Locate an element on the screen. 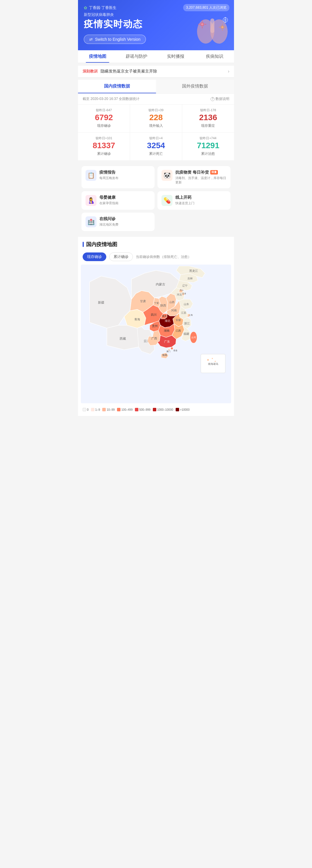 The width and height of the screenshot is (312, 868). china-map-svg: 新疆 西藏 青海 甘肃 内蒙古 宁夏 陕西 山西 河北 is located at coordinates (156, 334).